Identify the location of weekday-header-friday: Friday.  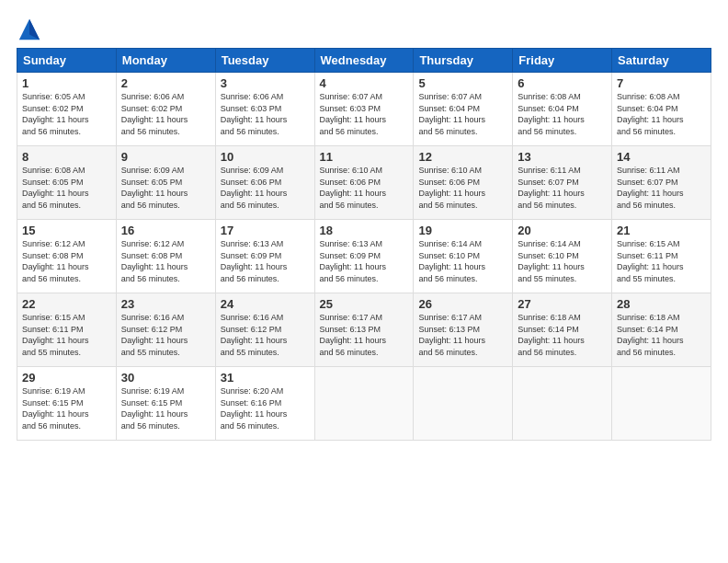
(563, 61).